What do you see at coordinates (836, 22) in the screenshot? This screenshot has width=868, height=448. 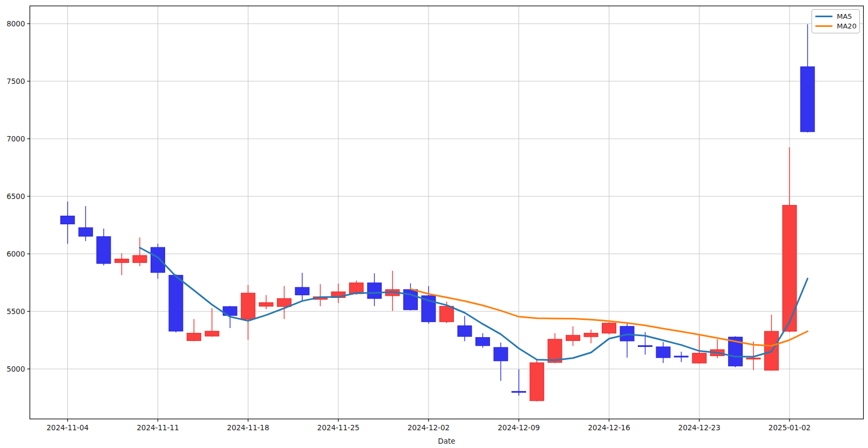 I see `legend: MA5 MA20` at bounding box center [836, 22].